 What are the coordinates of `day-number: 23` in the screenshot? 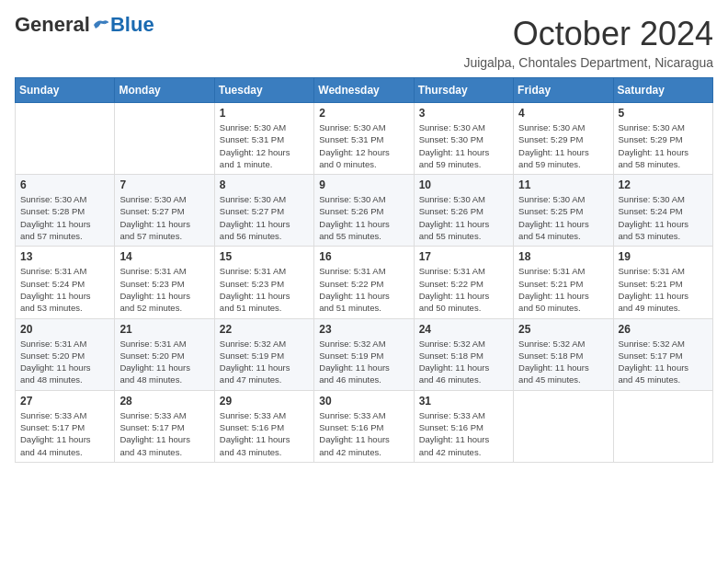 It's located at (364, 329).